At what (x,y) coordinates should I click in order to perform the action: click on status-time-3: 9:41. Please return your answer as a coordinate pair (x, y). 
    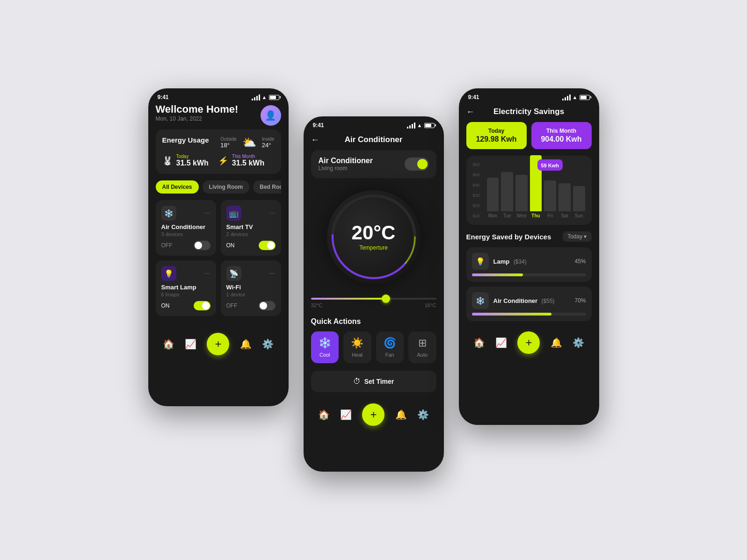
    Looking at the image, I should click on (474, 97).